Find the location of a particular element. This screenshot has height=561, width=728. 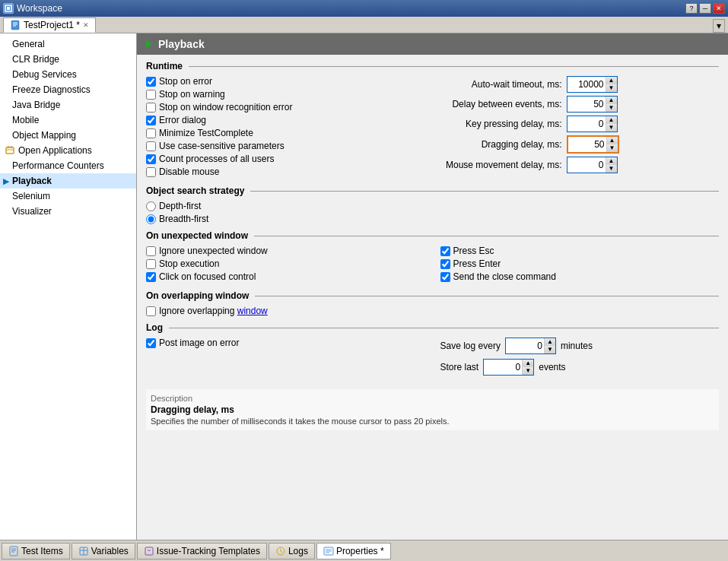

sidebar-item-open-applications: Open Applications is located at coordinates (68, 151).